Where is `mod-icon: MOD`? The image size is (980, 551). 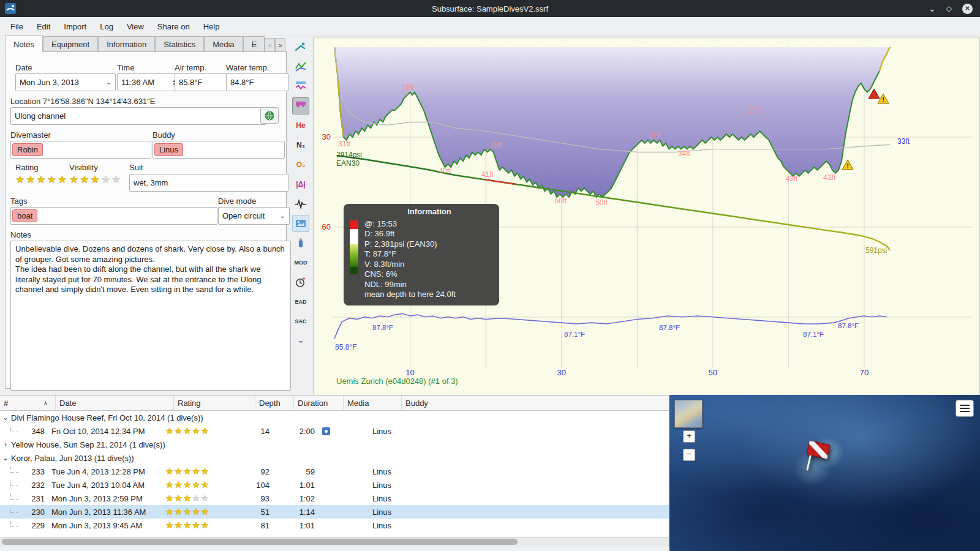
mod-icon: MOD is located at coordinates (301, 263).